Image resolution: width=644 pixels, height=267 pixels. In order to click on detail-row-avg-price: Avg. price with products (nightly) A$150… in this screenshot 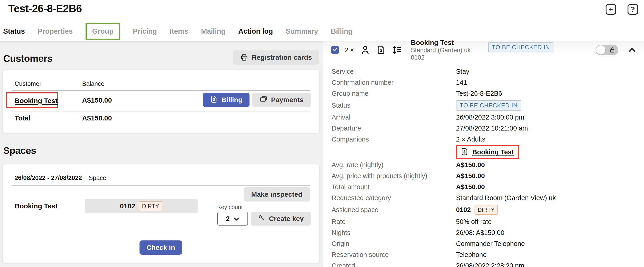, I will do `click(484, 176)`.